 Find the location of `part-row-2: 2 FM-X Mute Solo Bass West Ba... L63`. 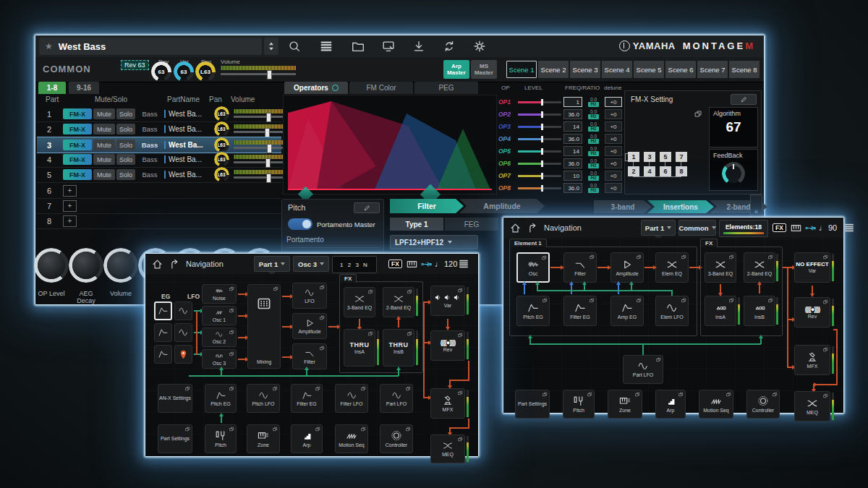

part-row-2: 2 FM-X Mute Solo Bass West Ba... L63 is located at coordinates (159, 129).